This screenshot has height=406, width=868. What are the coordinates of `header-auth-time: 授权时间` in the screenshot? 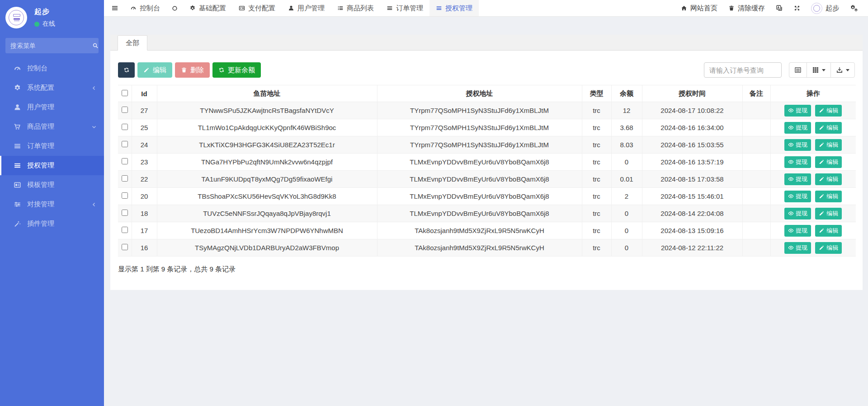 It's located at (692, 94).